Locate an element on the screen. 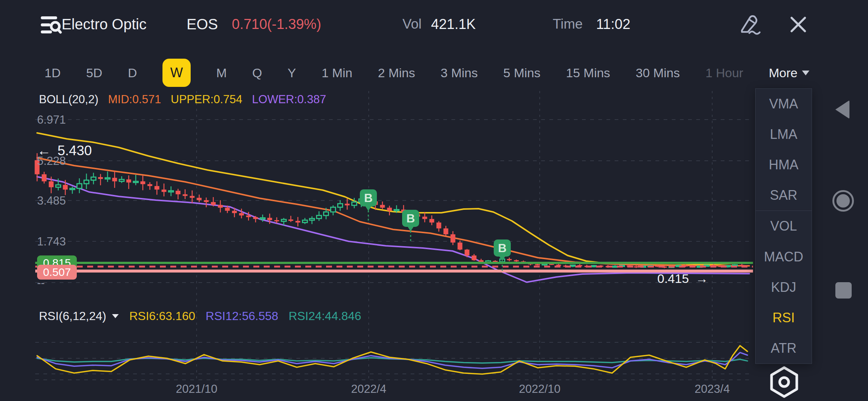  indicator-dropdown-panel: VMA LMA HMA SAR VOL MACD KDJ RSI ATR is located at coordinates (783, 226).